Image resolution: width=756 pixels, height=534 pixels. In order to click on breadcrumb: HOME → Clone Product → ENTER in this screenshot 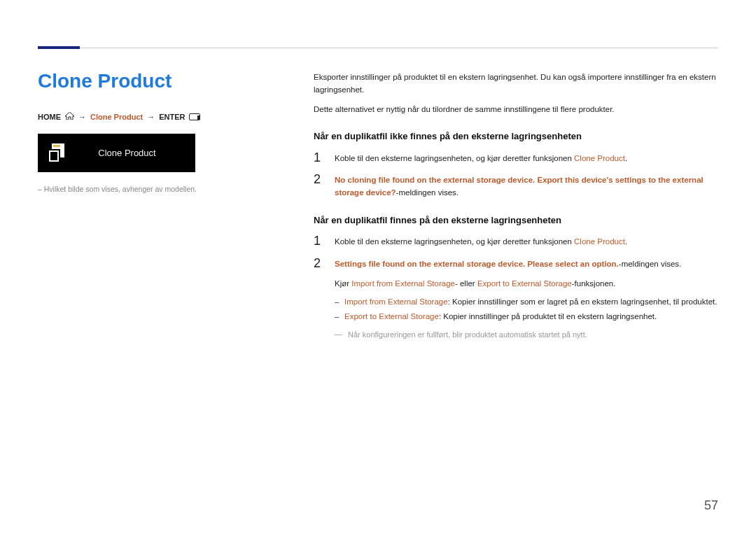, I will do `click(143, 116)`.